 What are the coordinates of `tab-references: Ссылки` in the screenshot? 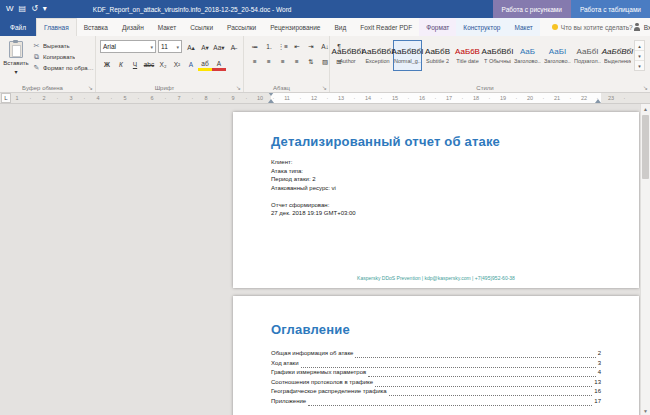 It's located at (202, 27).